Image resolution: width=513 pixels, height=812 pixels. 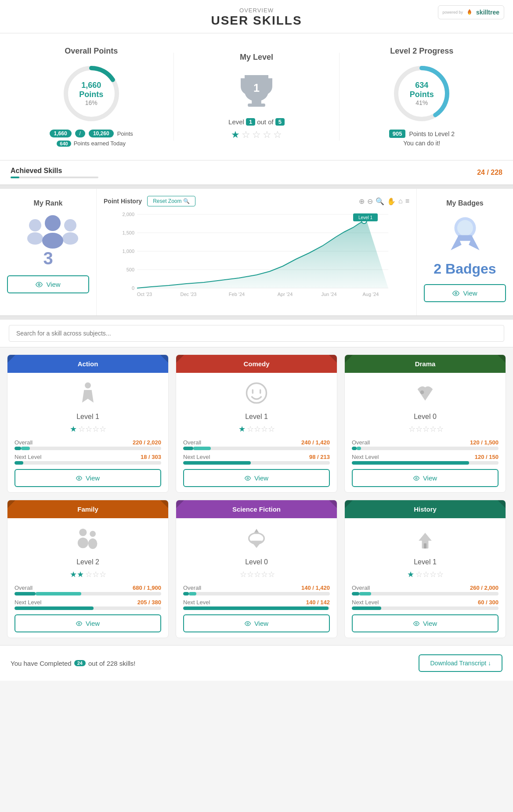 I want to click on skill-view-button-1: View, so click(x=256, y=478).